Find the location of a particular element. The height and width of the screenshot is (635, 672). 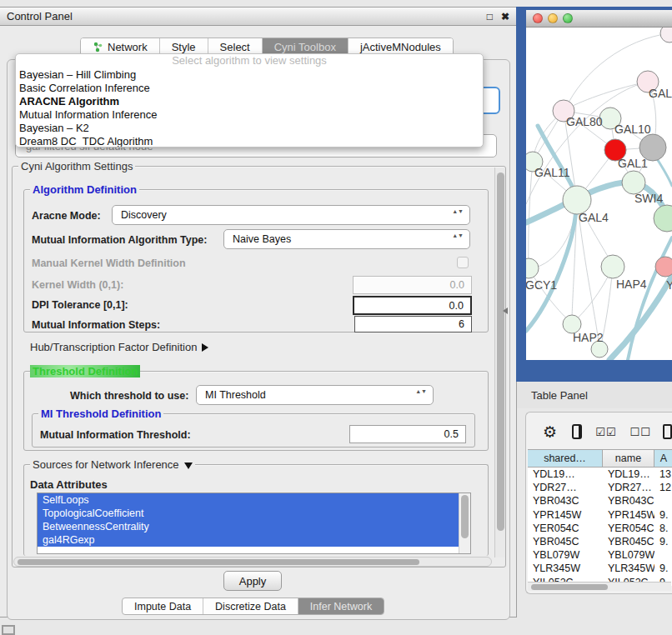

select-all-icon: ☑☑ is located at coordinates (605, 432).